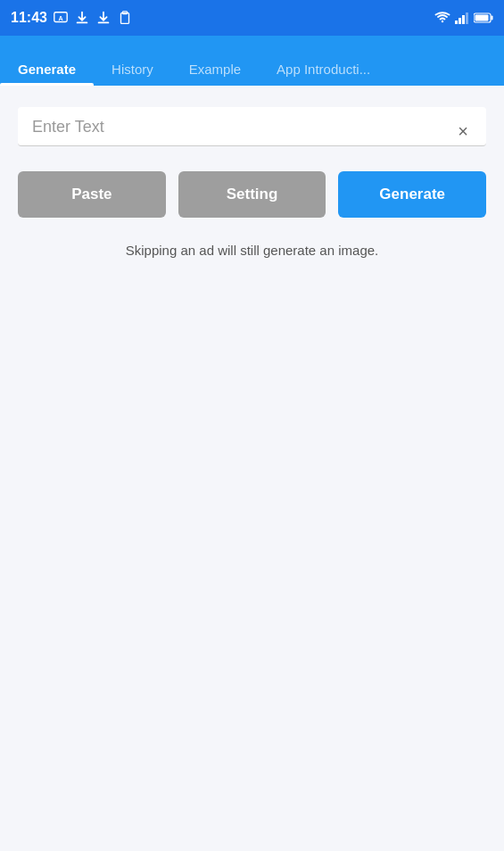  I want to click on status-bar-left: 11:43 A, so click(71, 18).